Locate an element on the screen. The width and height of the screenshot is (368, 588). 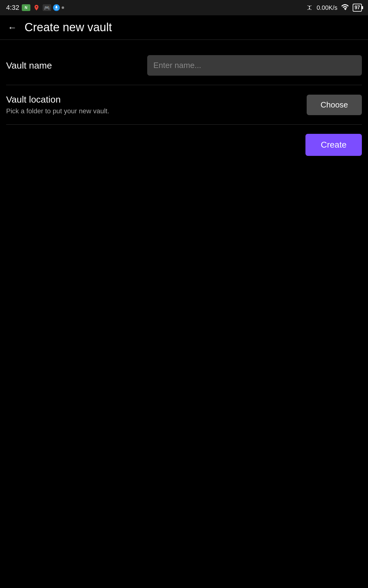
create-row: Create is located at coordinates (184, 145).